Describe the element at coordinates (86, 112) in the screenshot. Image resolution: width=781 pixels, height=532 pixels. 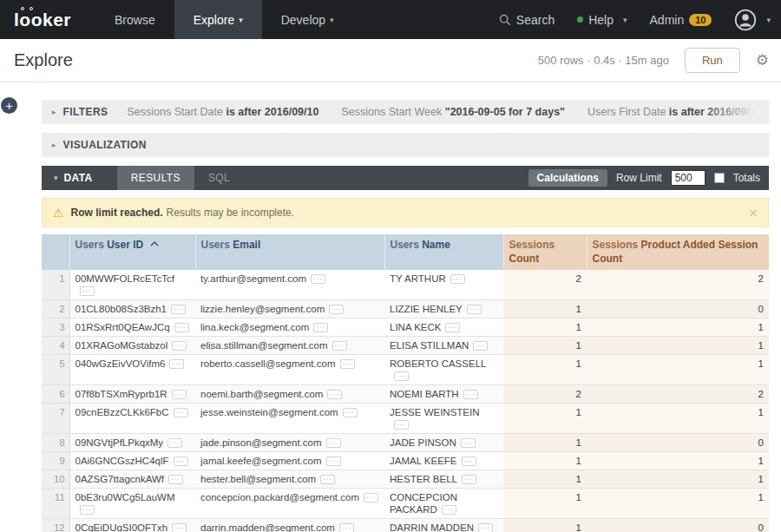
I see `filters-panel-label: FILTERS` at that location.